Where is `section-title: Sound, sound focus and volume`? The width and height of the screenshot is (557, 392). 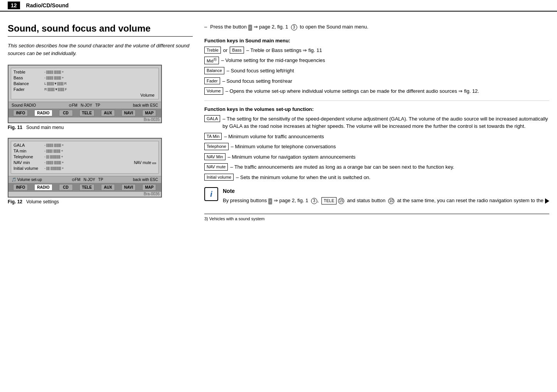
section-title: Sound, sound focus and volume is located at coordinates (100, 30).